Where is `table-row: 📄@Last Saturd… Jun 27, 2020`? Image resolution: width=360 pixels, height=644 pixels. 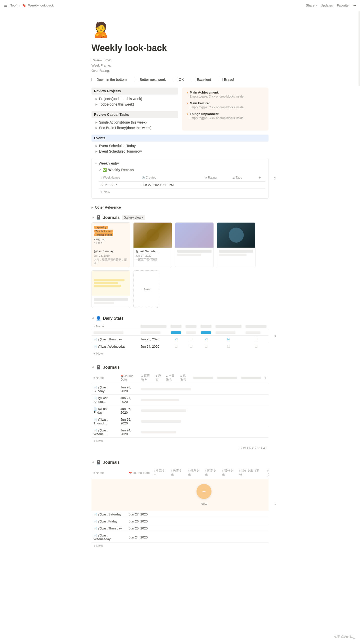
table-row: 📄@Last Saturd… Jun 27, 2020 is located at coordinates (180, 400).